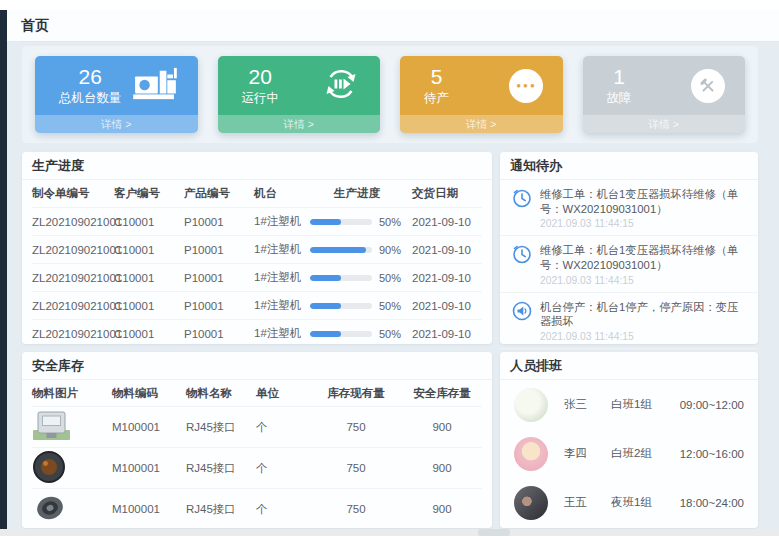 This screenshot has width=779, height=536. What do you see at coordinates (390, 532) in the screenshot?
I see `horizontal-scrollbar` at bounding box center [390, 532].